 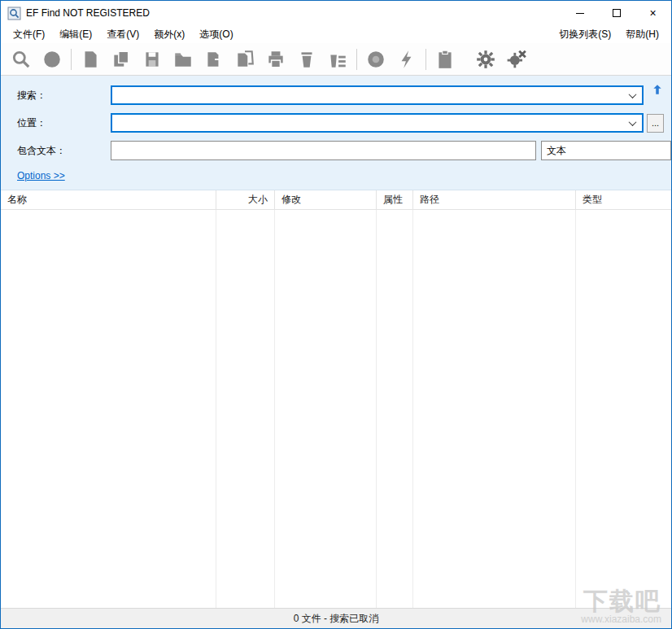 What do you see at coordinates (495, 200) in the screenshot?
I see `column-header-path: 路径` at bounding box center [495, 200].